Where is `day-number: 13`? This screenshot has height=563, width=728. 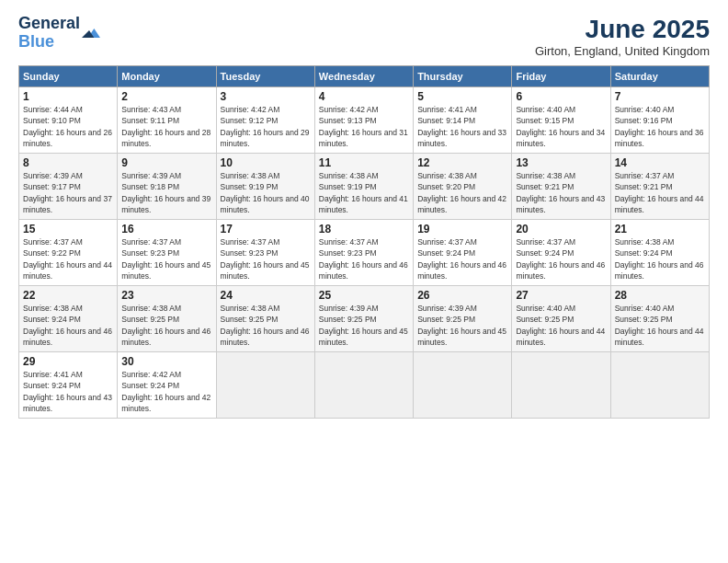 day-number: 13 is located at coordinates (561, 163).